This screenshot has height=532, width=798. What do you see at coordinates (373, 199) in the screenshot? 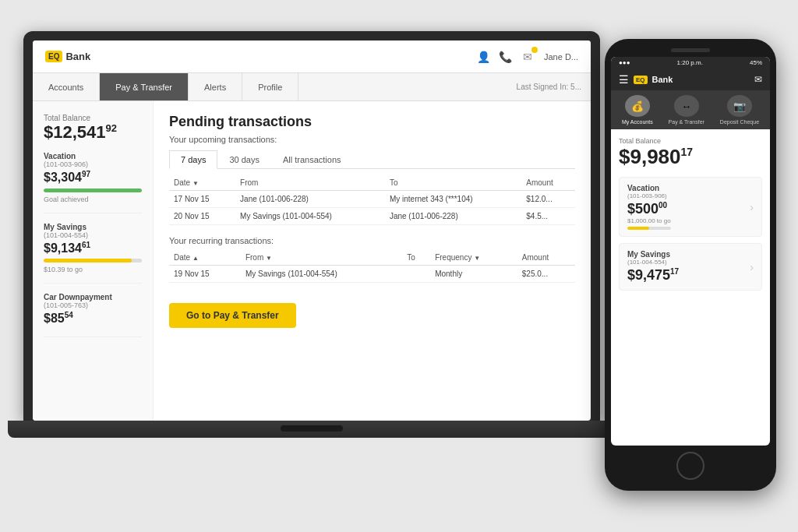
I see `table-row: 17 Nov 15 Jane (101-006-228) My internet…` at bounding box center [373, 199].